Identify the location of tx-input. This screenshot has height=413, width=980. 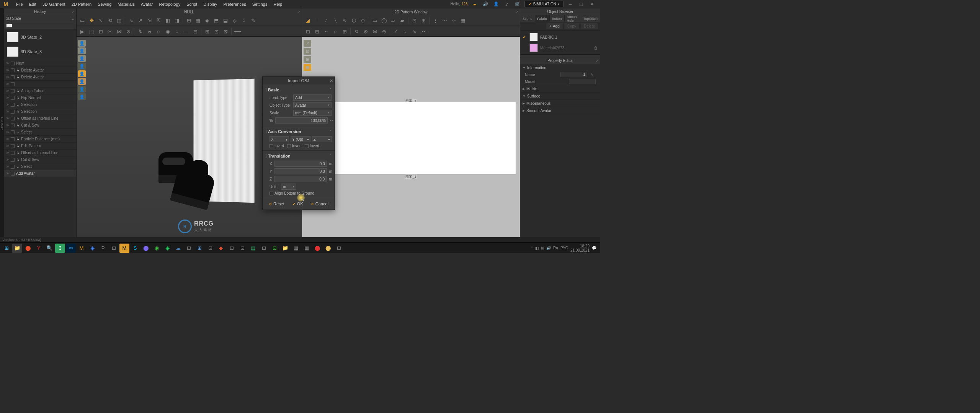
(301, 164).